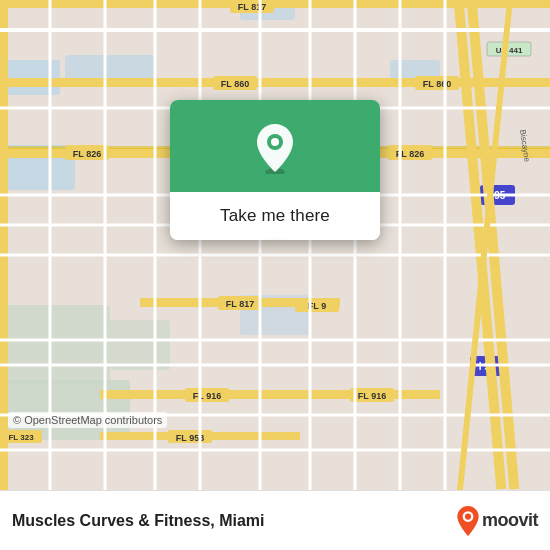 The width and height of the screenshot is (550, 550). Describe the element at coordinates (275, 216) in the screenshot. I see `popup-action-section: Take me there` at that location.